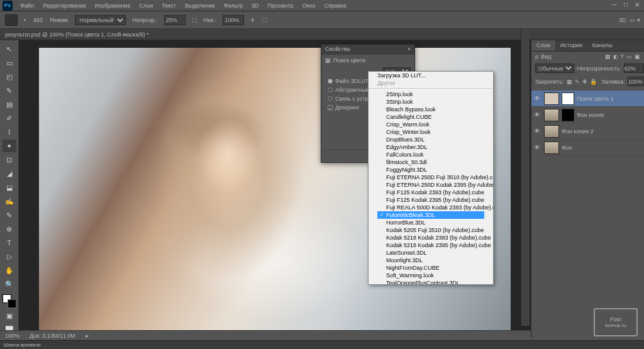 Image resolution: width=644 pixels, height=349 pixels. What do you see at coordinates (330, 108) in the screenshot?
I see `check-dither` at bounding box center [330, 108].